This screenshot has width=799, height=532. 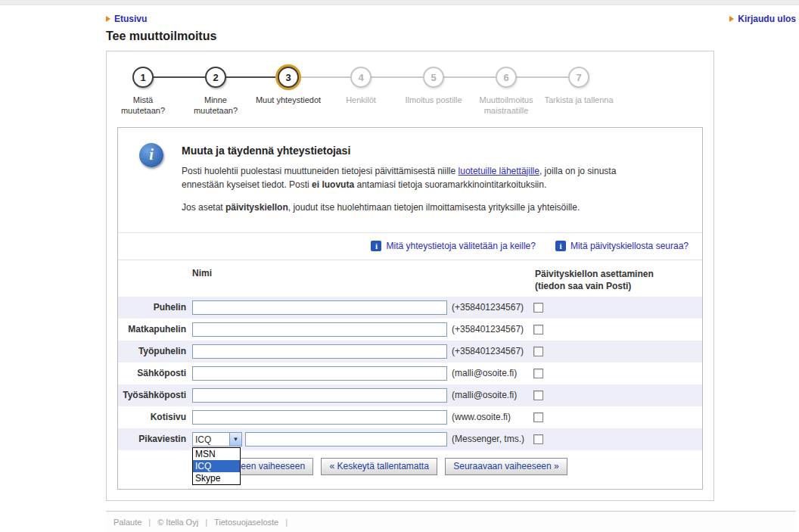 I want to click on format-hint: (Messenger, tms.), so click(x=493, y=439).